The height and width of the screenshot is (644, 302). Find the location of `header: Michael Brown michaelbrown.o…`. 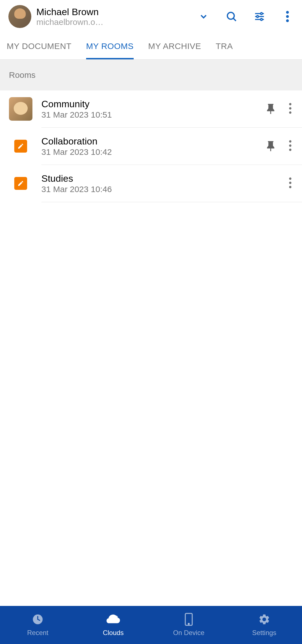

header: Michael Brown michaelbrown.o… is located at coordinates (151, 17).